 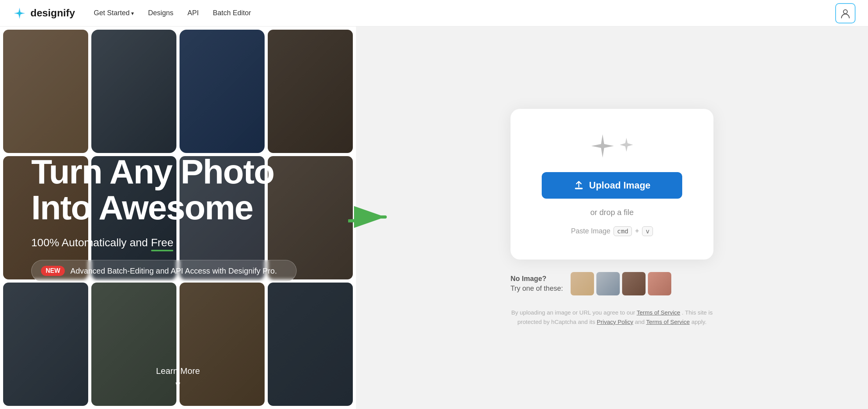 What do you see at coordinates (845, 13) in the screenshot?
I see `account-button` at bounding box center [845, 13].